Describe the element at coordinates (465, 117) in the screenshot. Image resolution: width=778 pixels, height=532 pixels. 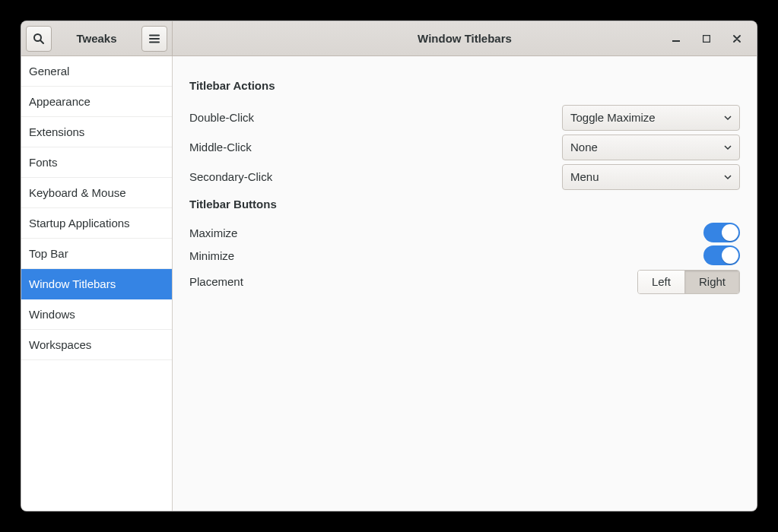
I see `row-double-click: Double-Click Toggle Maximize` at that location.